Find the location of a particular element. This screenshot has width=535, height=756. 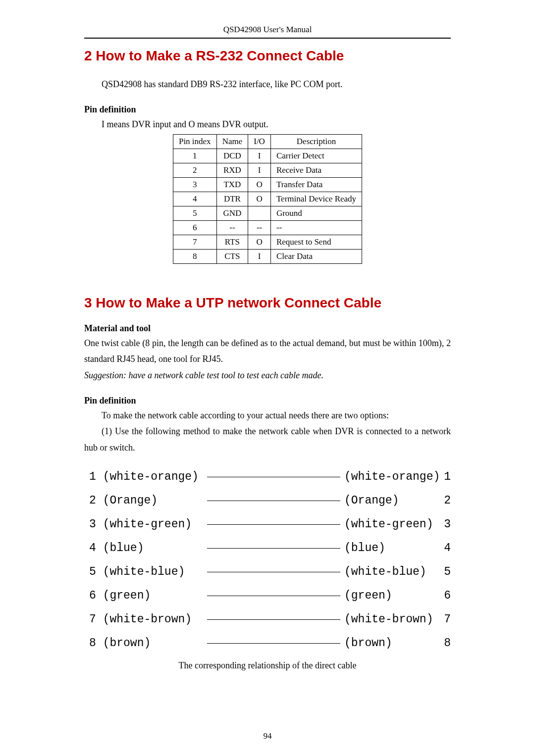

cell-desc: Request to Send is located at coordinates (316, 242).